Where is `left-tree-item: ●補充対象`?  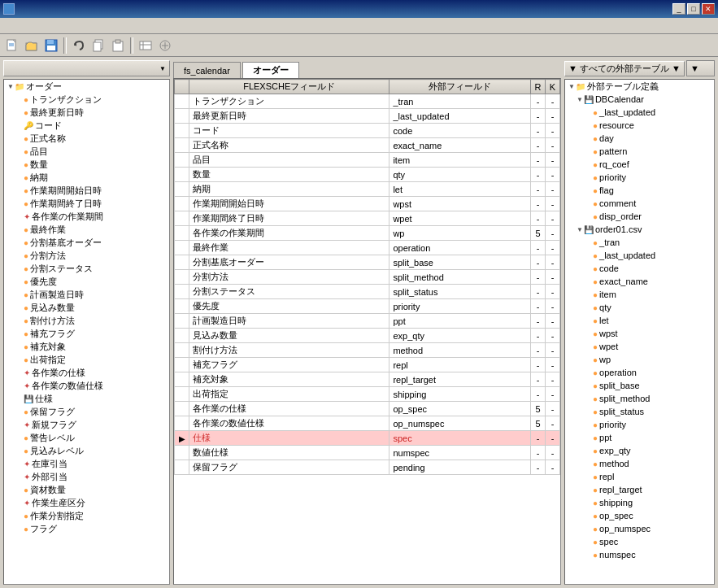 left-tree-item: ●補充対象 is located at coordinates (86, 346).